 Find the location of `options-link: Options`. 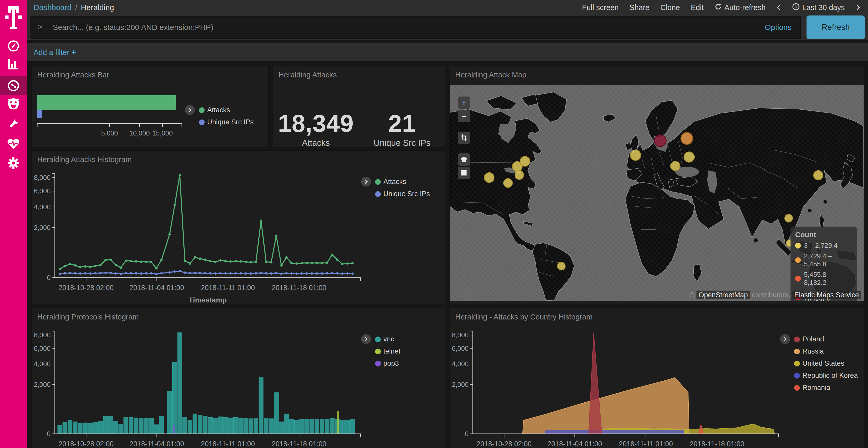

options-link: Options is located at coordinates (778, 27).